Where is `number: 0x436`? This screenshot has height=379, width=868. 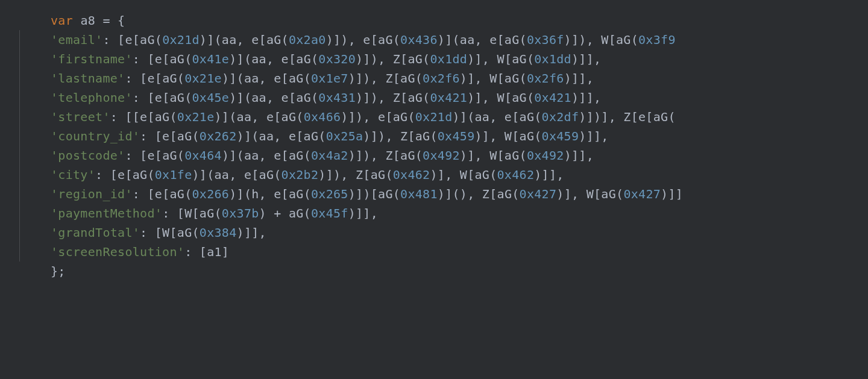
number: 0x436 is located at coordinates (419, 40).